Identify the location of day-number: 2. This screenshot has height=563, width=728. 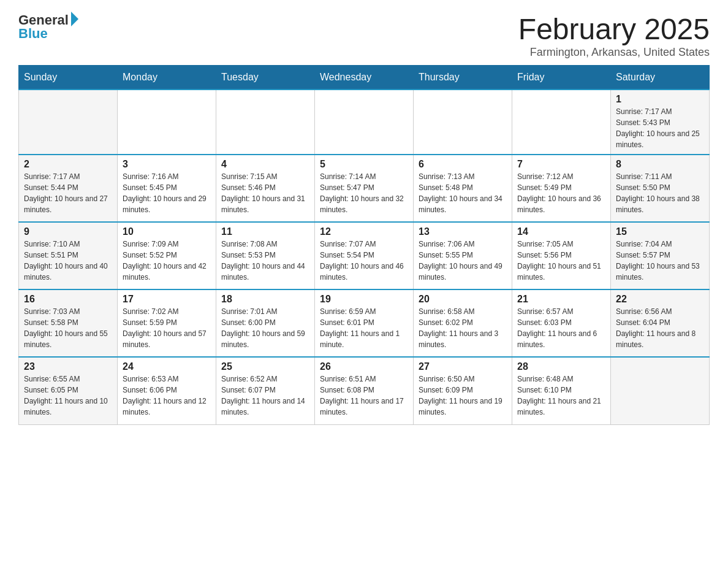
(68, 164).